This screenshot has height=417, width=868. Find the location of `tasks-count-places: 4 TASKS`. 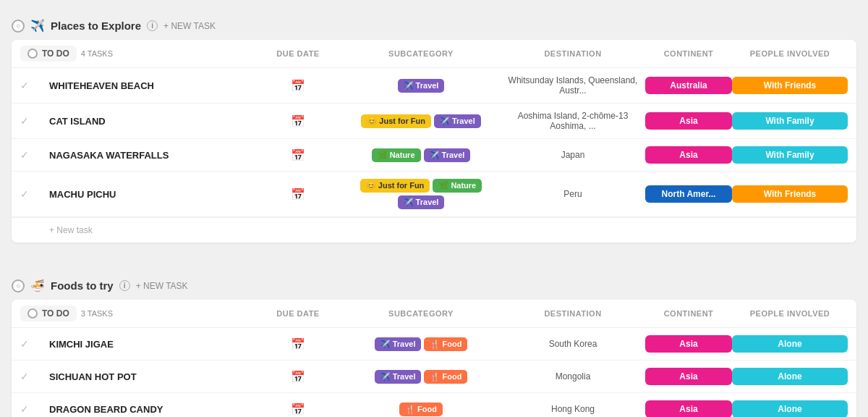

tasks-count-places: 4 TASKS is located at coordinates (97, 54).